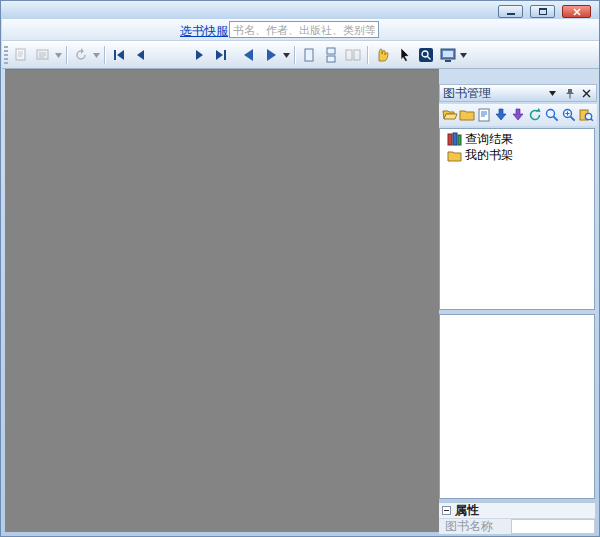  Describe the element at coordinates (119, 55) in the screenshot. I see `first-page-button` at that location.